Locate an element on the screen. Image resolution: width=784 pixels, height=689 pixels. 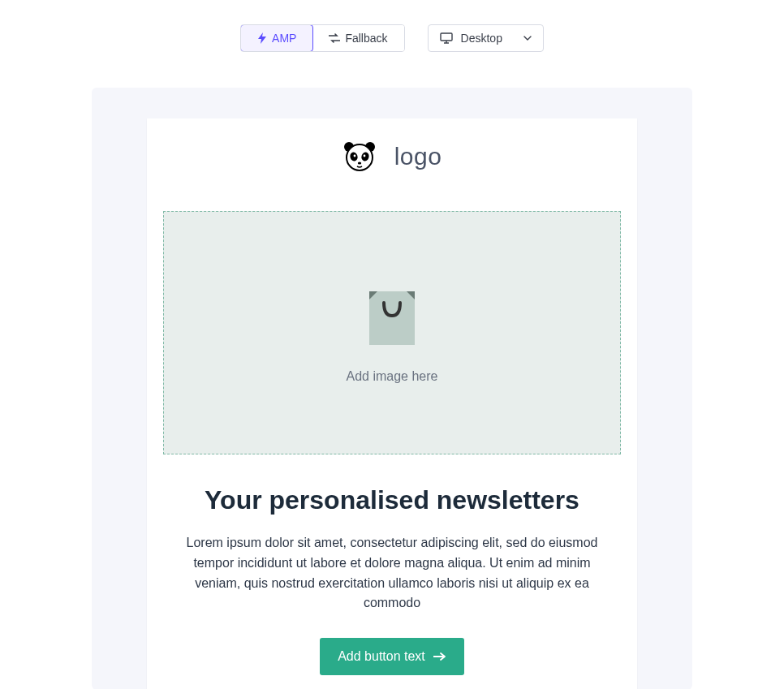
lightning-icon is located at coordinates (262, 38).